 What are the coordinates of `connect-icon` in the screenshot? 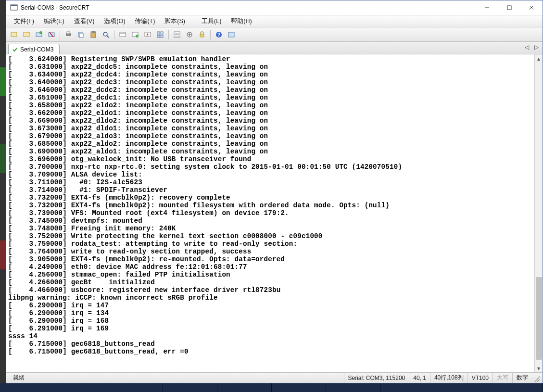 It's located at (14, 35).